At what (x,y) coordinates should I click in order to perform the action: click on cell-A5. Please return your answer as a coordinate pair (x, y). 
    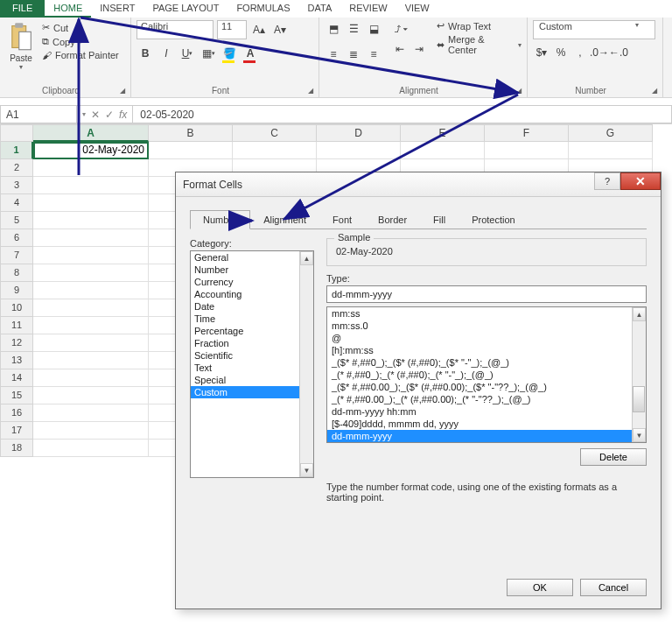
    Looking at the image, I should click on (91, 221).